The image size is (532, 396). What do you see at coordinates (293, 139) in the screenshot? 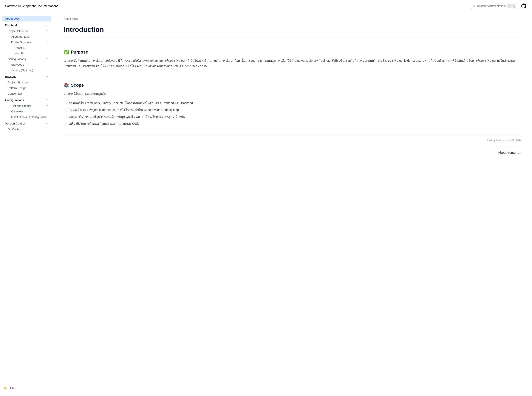
I see `last-updated: Last updated on July 26, 2024` at bounding box center [293, 139].